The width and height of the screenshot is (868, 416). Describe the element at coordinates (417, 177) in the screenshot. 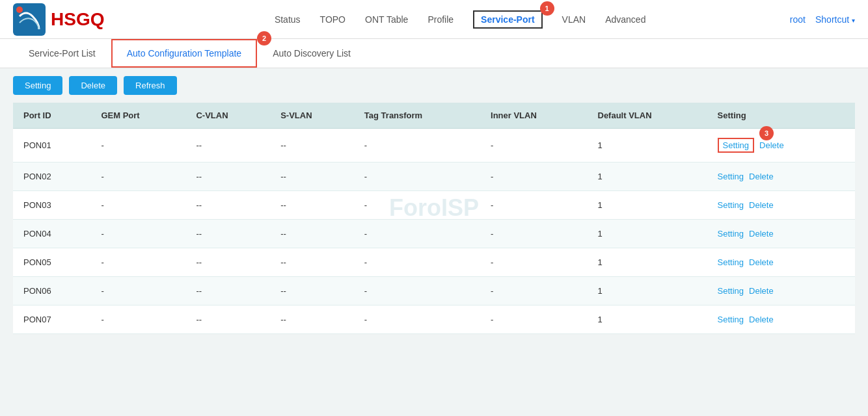

I see `cell-row1-col4: -` at that location.